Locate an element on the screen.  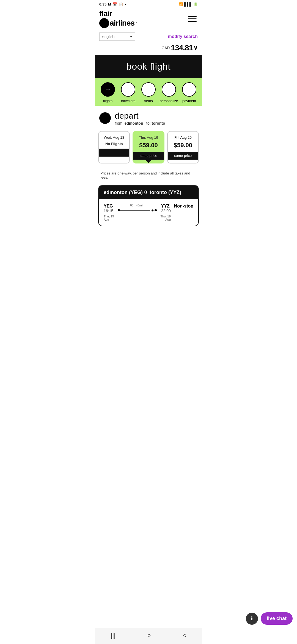
date-fri-price: $59.00 is located at coordinates (183, 145).